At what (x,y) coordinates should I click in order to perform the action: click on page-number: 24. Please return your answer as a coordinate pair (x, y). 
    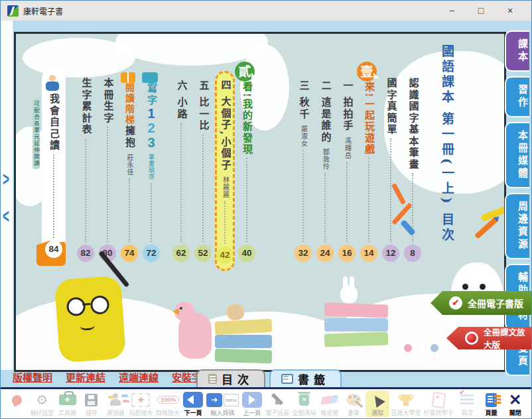
    Looking at the image, I should click on (325, 253).